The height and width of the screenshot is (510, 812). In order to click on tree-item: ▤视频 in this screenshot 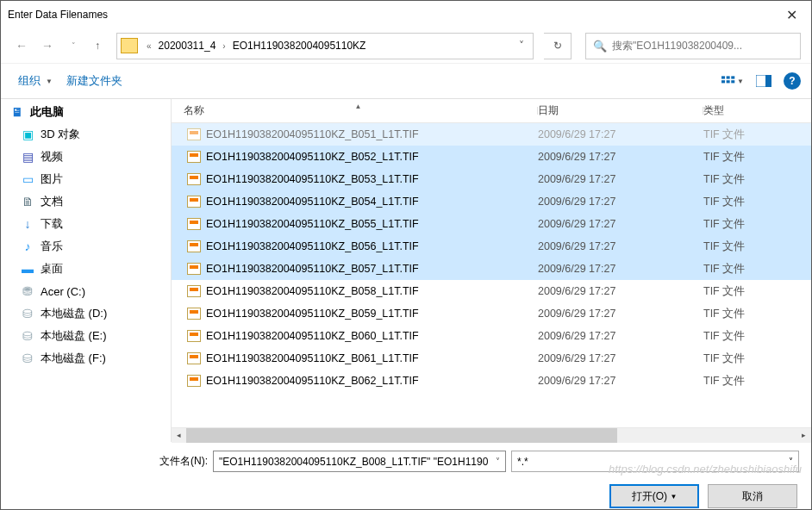, I will do `click(86, 157)`.